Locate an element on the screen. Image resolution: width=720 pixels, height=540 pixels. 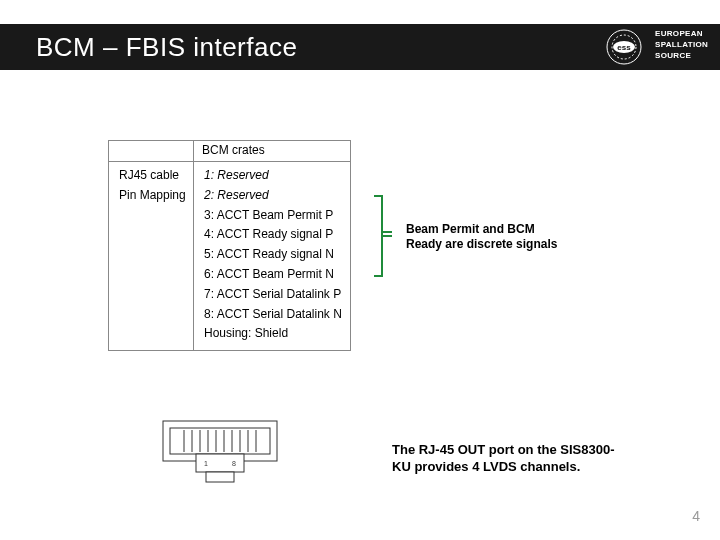
table-row: Pin Mapping is located at coordinates (151, 196).